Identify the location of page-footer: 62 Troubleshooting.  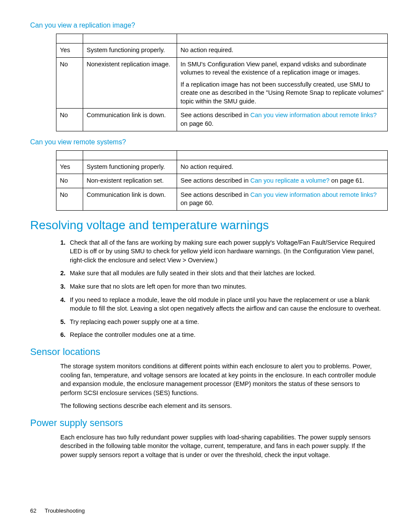
(58, 511).